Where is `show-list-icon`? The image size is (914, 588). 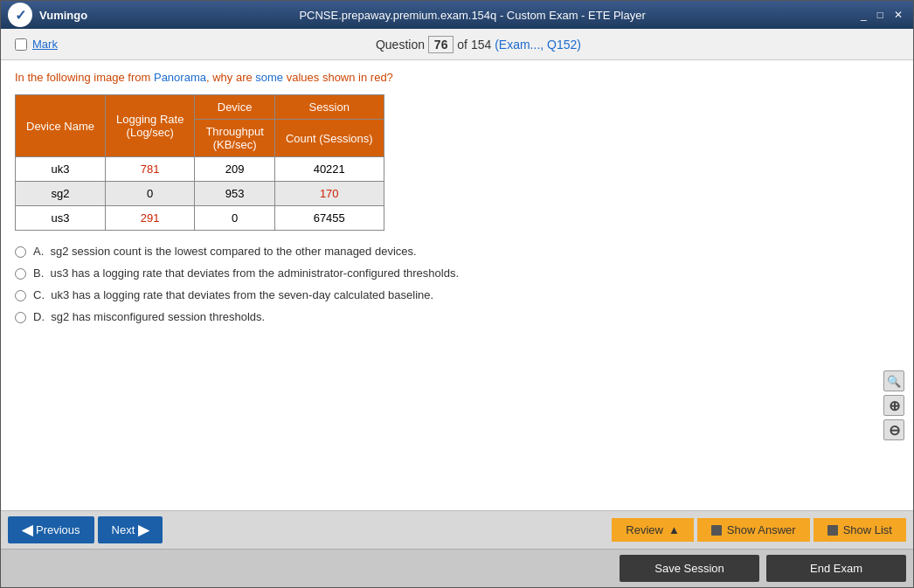 show-list-icon is located at coordinates (833, 530).